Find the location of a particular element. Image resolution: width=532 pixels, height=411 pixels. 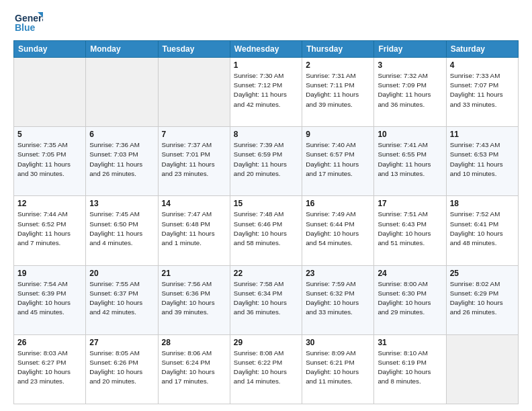

day-number: 25 is located at coordinates (482, 273).